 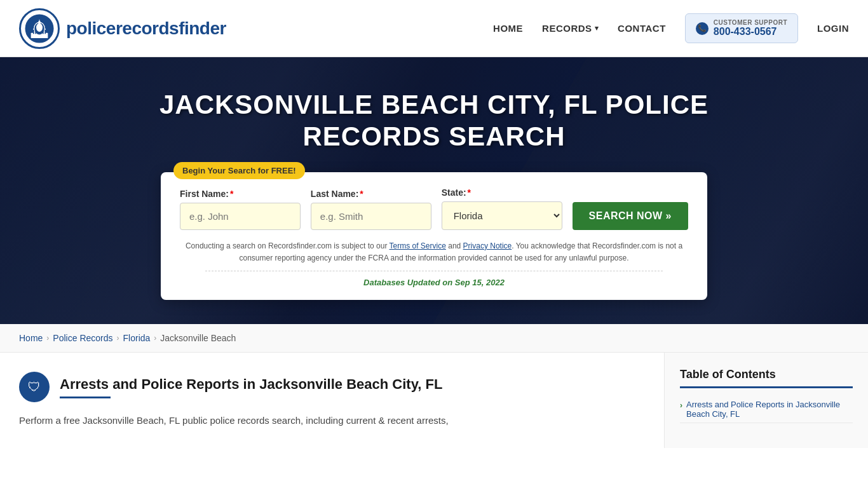 What do you see at coordinates (508, 28) in the screenshot?
I see `nav-home: HOME` at bounding box center [508, 28].